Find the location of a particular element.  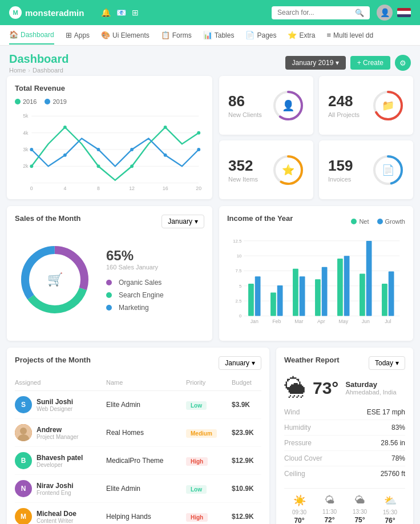

sales-title: Sales of the Month is located at coordinates (48, 218).